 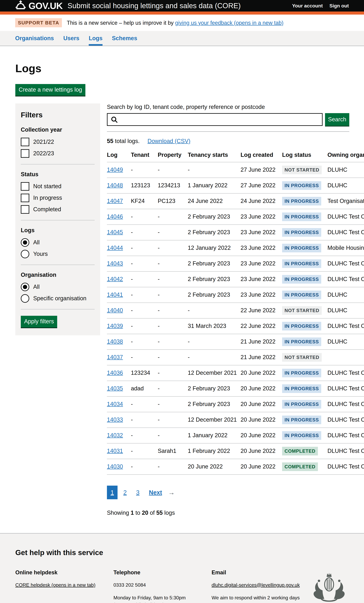 I want to click on total-logs-count: 55, so click(x=110, y=141).